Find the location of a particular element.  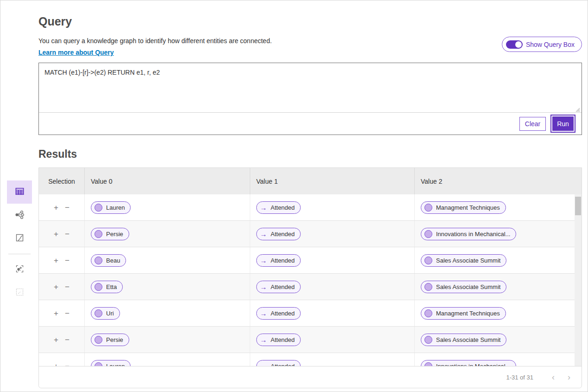

toggle-knob is located at coordinates (518, 45).